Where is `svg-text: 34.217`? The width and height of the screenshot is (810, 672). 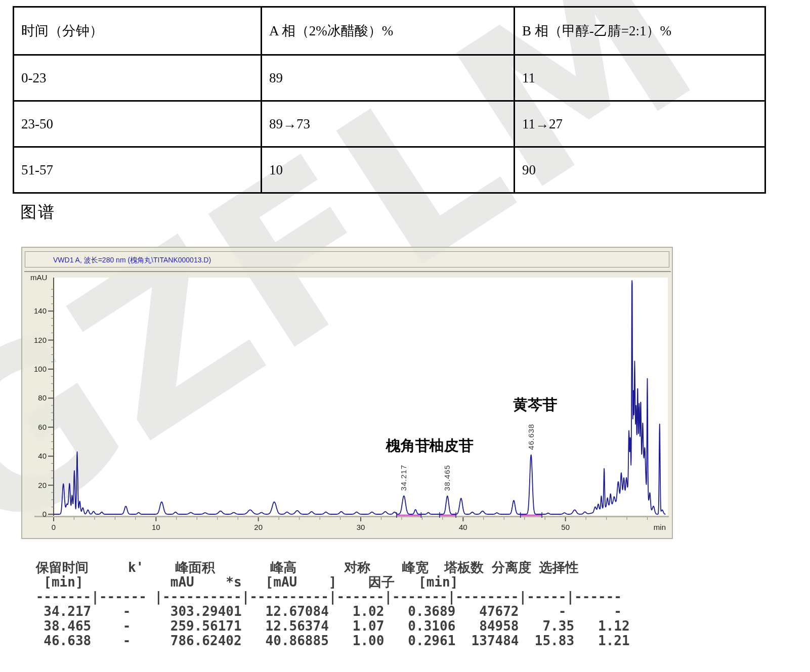
svg-text: 34.217 is located at coordinates (404, 478).